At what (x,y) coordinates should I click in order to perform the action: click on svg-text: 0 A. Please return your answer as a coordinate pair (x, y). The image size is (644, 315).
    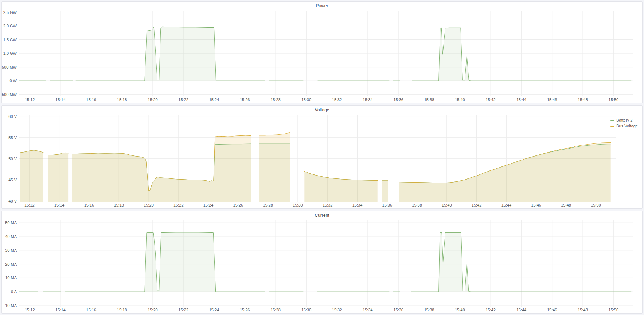
    Looking at the image, I should click on (14, 292).